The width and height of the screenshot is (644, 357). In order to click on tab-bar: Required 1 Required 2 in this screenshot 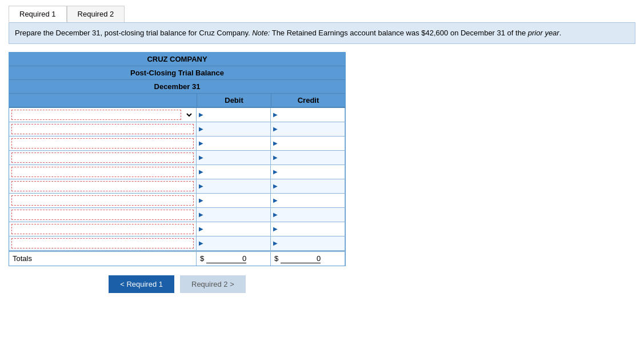, I will do `click(322, 14)`.